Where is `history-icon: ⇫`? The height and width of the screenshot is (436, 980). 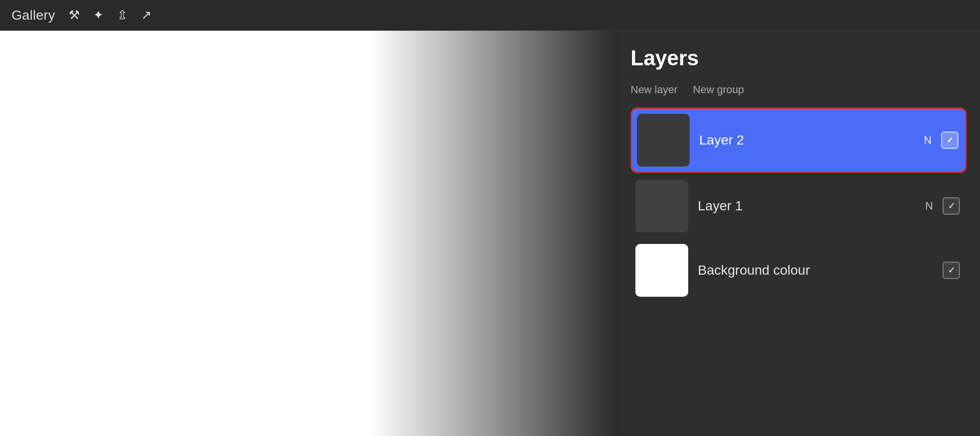
history-icon: ⇫ is located at coordinates (122, 15).